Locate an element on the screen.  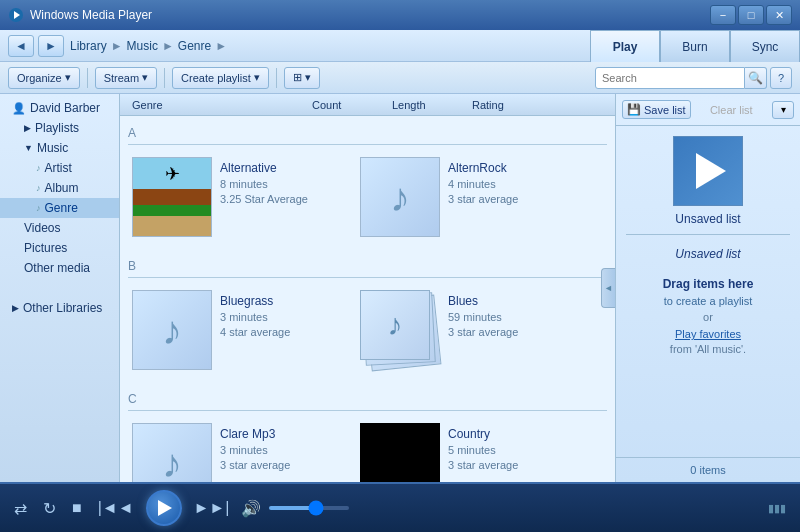
section-a-label: A is located at coordinates (368, 132).